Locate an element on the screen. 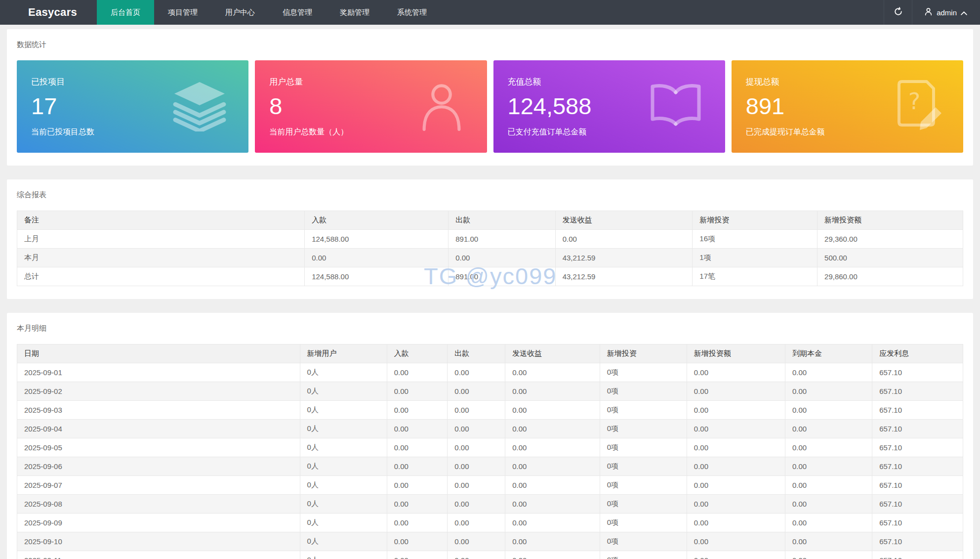 Image resolution: width=980 pixels, height=559 pixels. table-cell: 2025-09-01 is located at coordinates (159, 373).